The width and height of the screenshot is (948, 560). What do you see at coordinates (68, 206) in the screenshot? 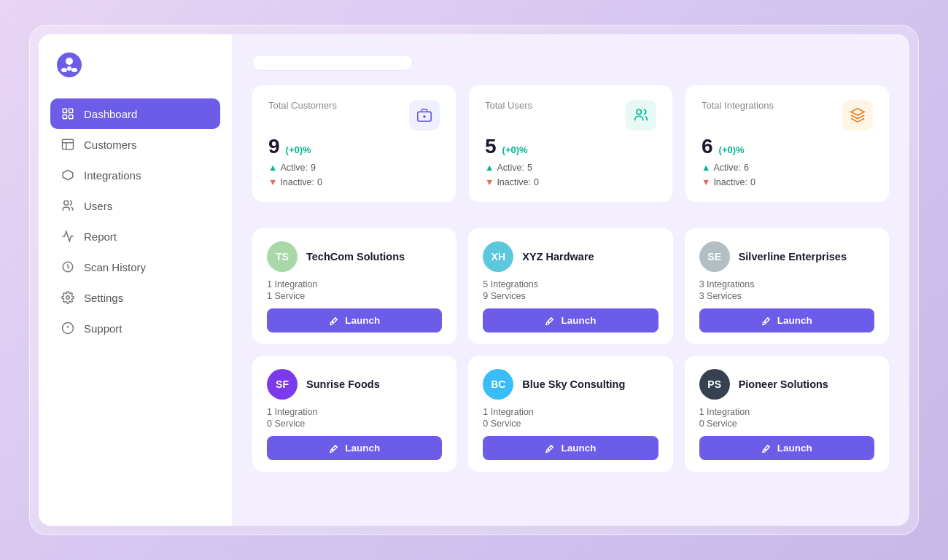
I see `users-icon` at bounding box center [68, 206].